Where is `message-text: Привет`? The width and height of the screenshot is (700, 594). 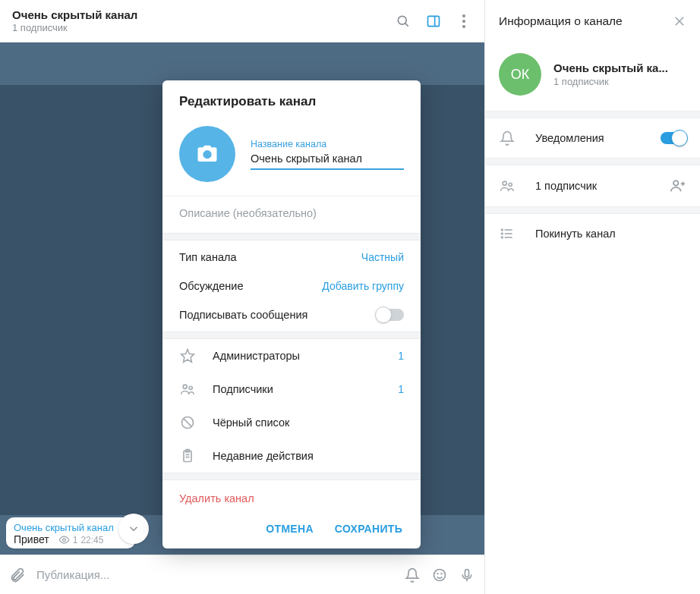
message-text: Привет is located at coordinates (32, 539).